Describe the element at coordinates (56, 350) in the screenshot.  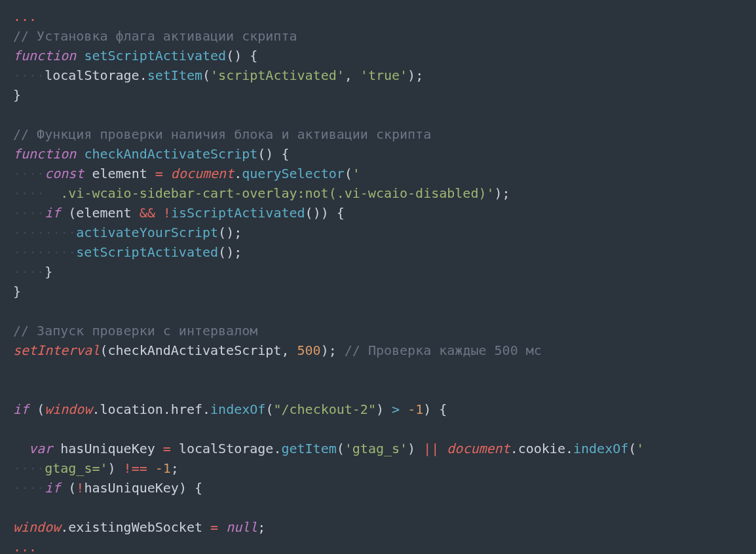
I see `builtin-fn: setInterval` at that location.